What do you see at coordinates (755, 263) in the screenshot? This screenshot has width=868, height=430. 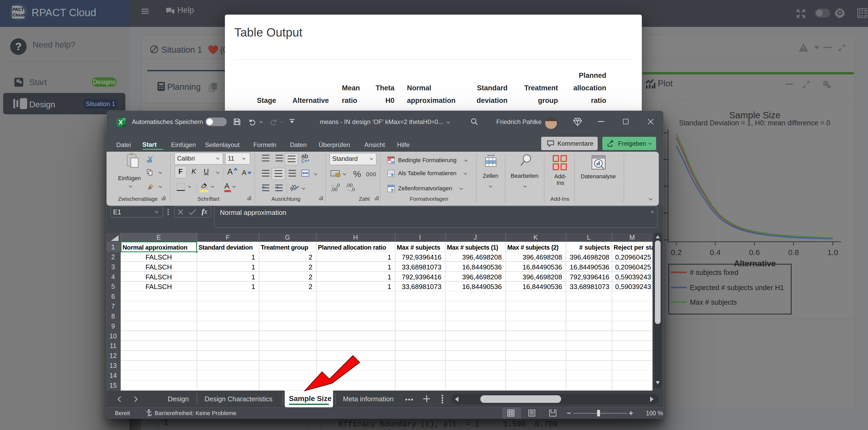 I see `svg-text: Alternative` at bounding box center [755, 263].